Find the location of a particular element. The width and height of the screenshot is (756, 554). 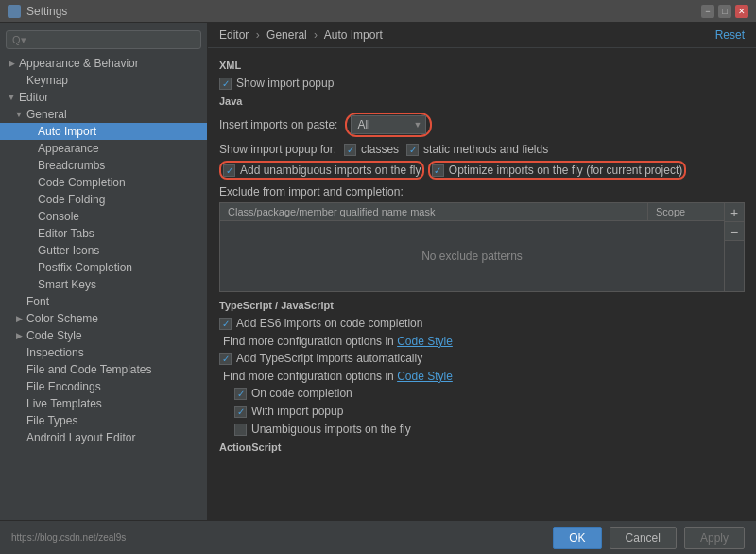

ts-on-completion-checkbox-wrap: On code completion is located at coordinates (293, 393).